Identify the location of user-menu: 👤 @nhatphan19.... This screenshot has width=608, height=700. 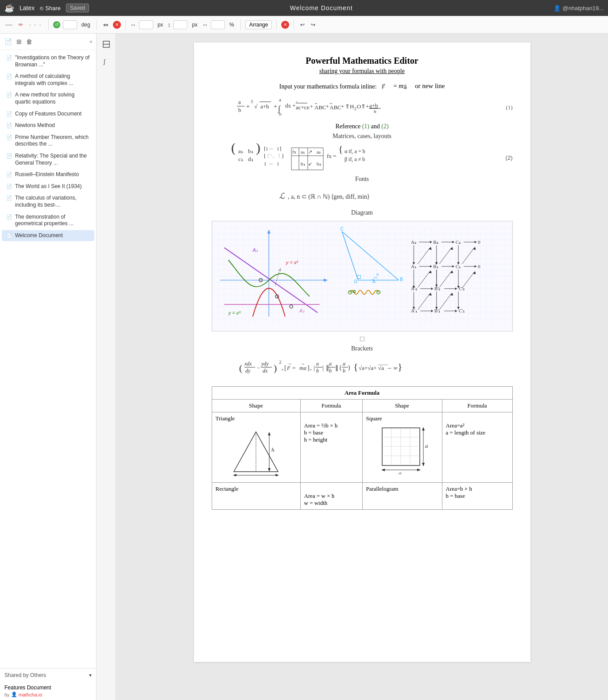
(578, 8).